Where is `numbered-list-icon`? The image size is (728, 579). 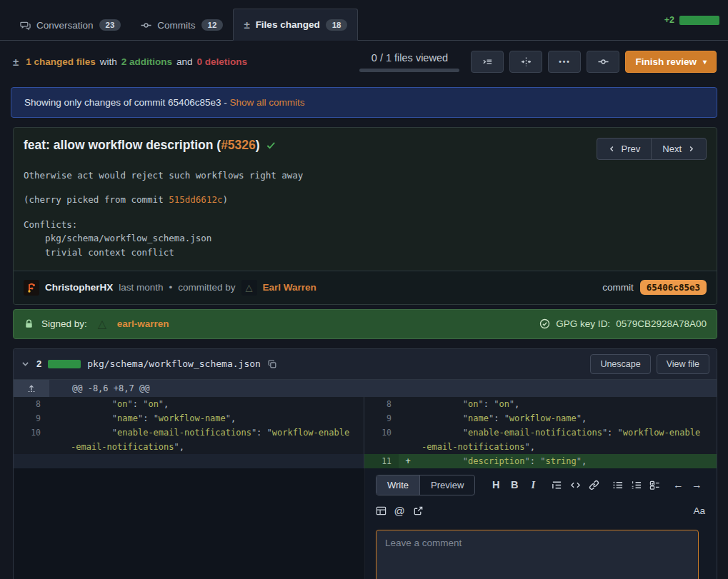
numbered-list-icon is located at coordinates (636, 485).